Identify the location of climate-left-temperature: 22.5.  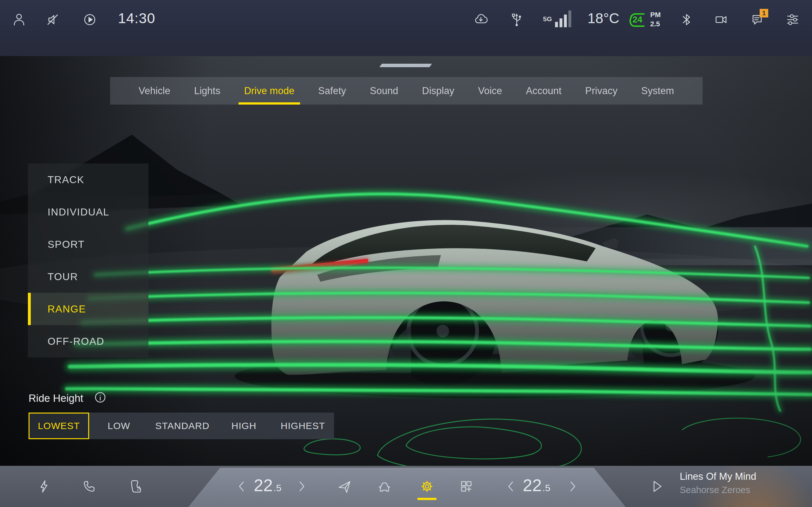
(267, 485).